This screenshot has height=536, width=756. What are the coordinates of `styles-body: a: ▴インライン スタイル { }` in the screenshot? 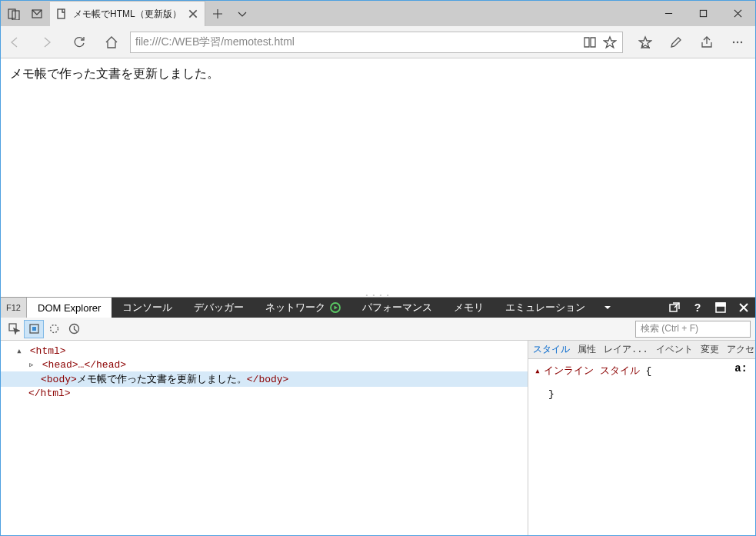 It's located at (641, 448).